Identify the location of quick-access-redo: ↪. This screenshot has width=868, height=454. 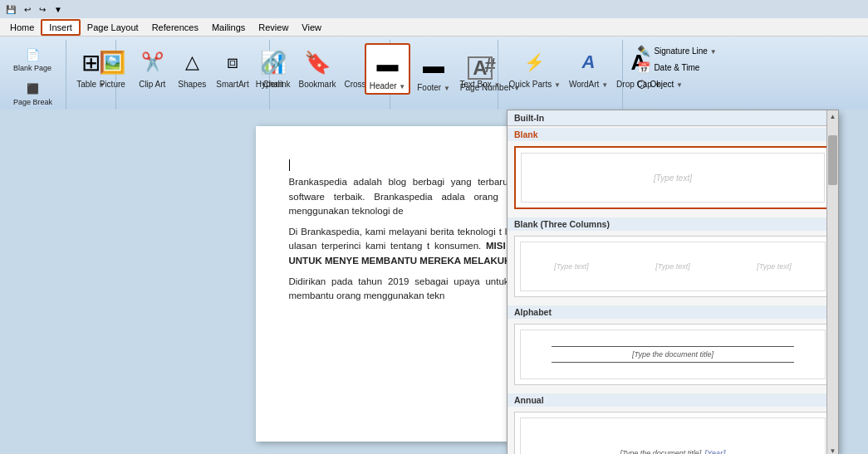
(42, 10).